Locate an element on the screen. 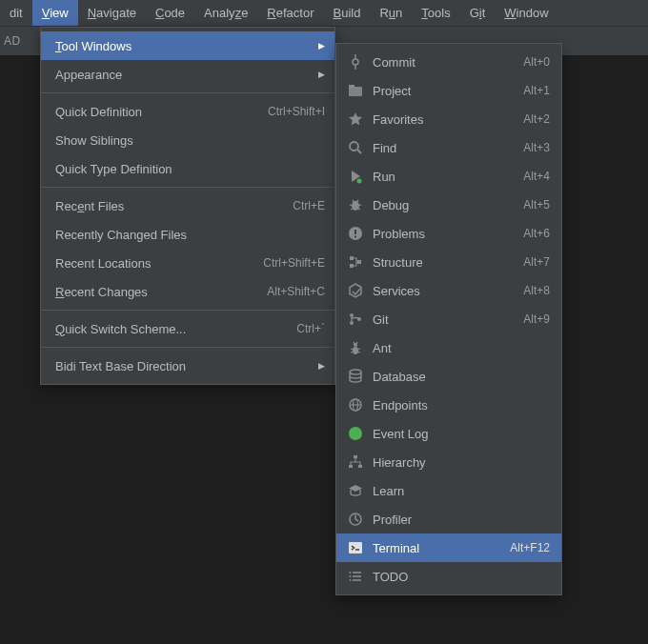 This screenshot has width=648, height=644. commit-icon is located at coordinates (355, 62).